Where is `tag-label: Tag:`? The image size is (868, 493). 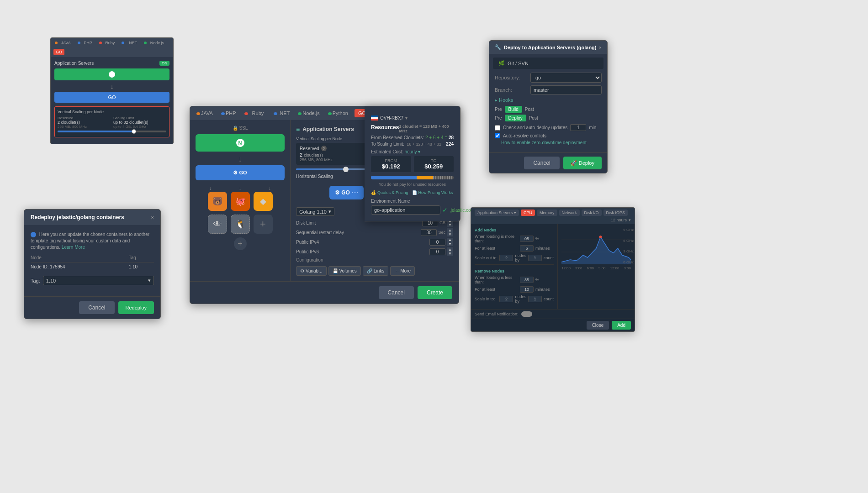
tag-label: Tag: is located at coordinates (36, 281).